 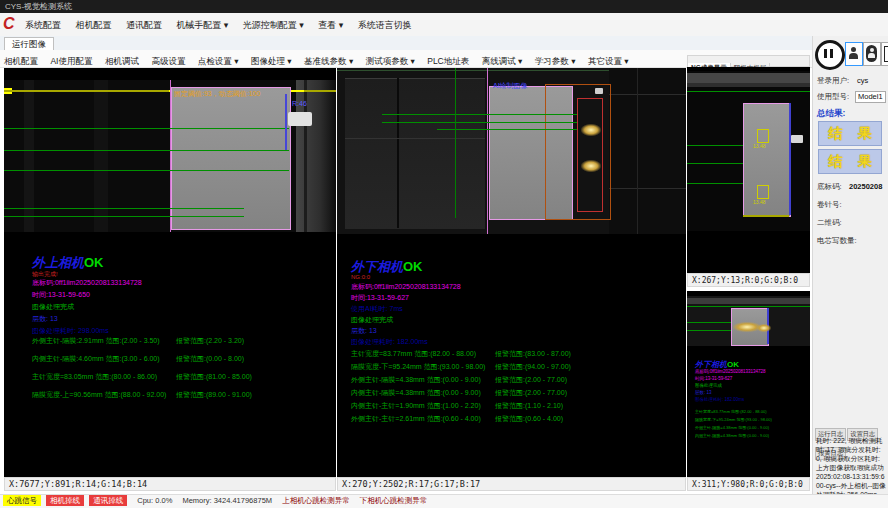 What do you see at coordinates (418, 367) in the screenshot?
I see `right-measure-row: 隔膜宽度-下=95.24mm 范围:(93.00 - 98.00)` at bounding box center [418, 367].